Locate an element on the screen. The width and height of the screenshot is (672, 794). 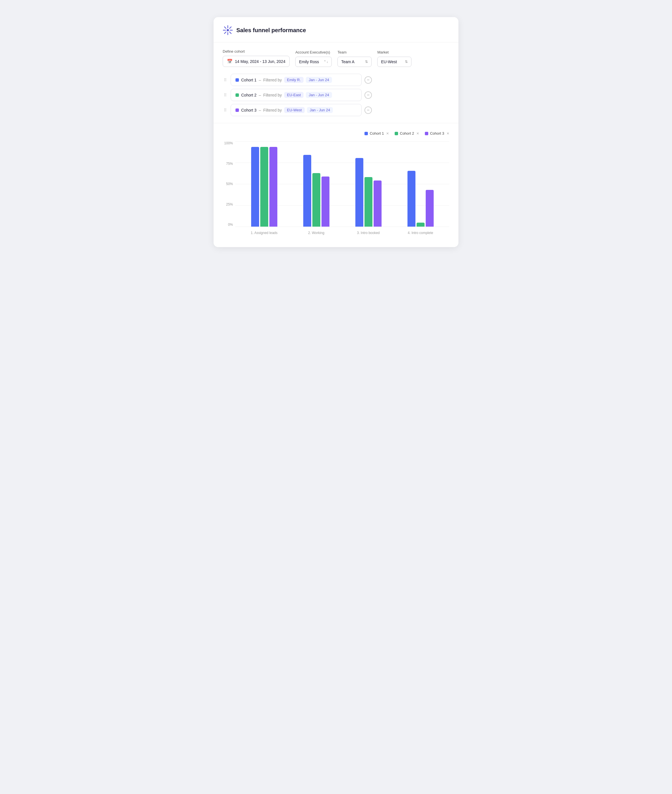
remove-cohort-2-button: − is located at coordinates (368, 95).